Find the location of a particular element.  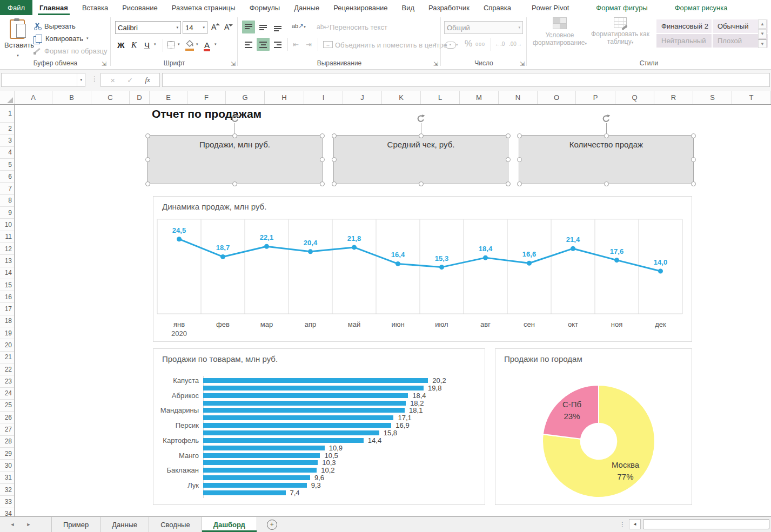

accounting-format-icon is located at coordinates (451, 45).